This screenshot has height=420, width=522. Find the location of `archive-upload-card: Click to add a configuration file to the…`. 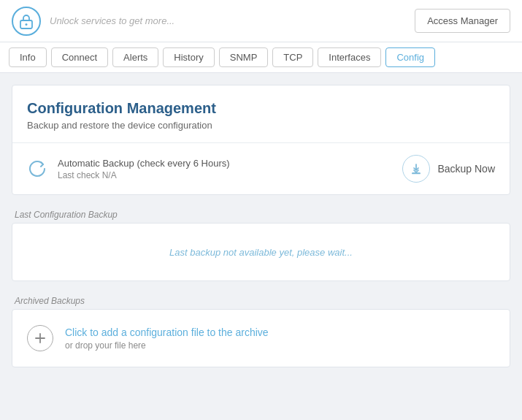

archive-upload-card: Click to add a configuration file to the… is located at coordinates (261, 338).